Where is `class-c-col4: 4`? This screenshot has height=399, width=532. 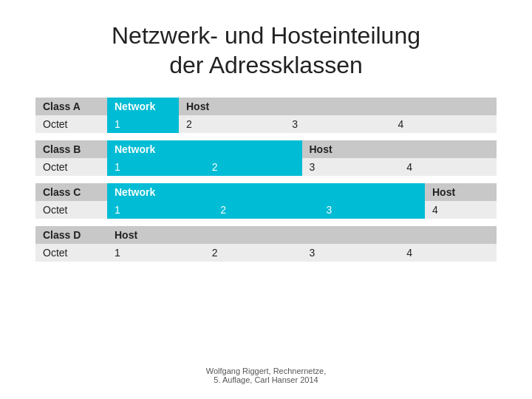 class-c-col4: 4 is located at coordinates (461, 210).